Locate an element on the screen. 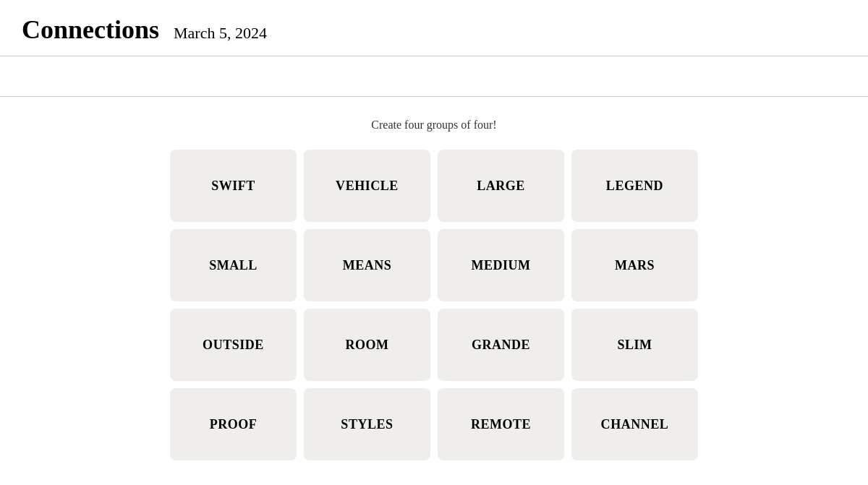 Image resolution: width=868 pixels, height=485 pixels. tile-label: LARGE is located at coordinates (501, 186).